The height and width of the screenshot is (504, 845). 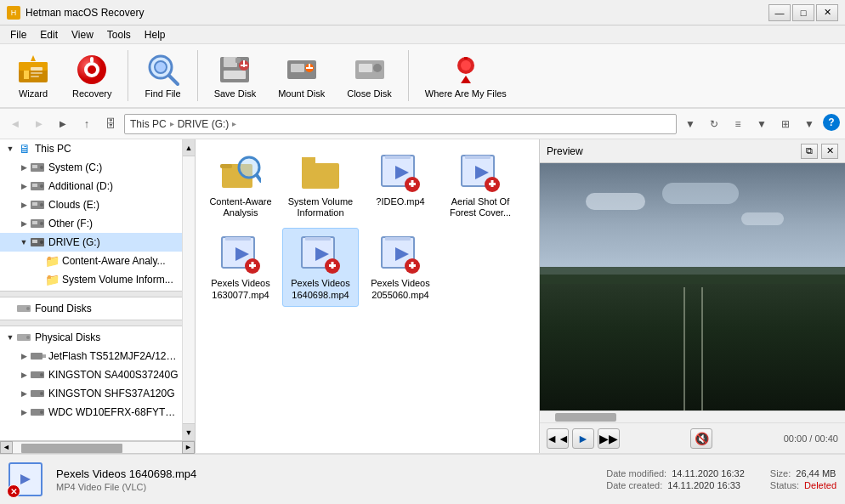 What do you see at coordinates (91, 167) in the screenshot?
I see `tree-item-system-c: ▶ System (C:)` at bounding box center [91, 167].